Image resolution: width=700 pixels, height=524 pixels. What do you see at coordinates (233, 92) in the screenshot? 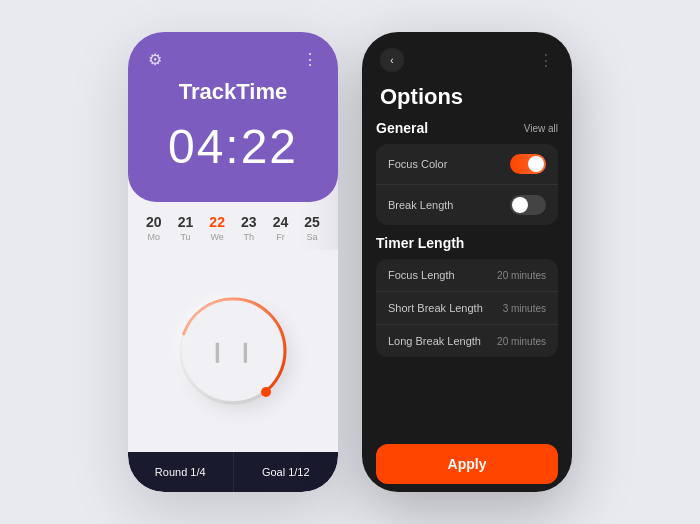
I see `app-title: TrackTime` at bounding box center [233, 92].